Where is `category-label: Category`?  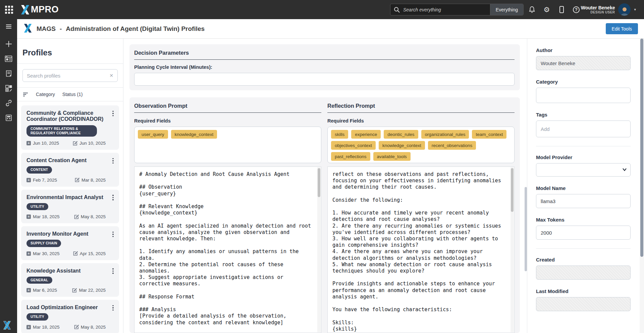 category-label: Category is located at coordinates (583, 82).